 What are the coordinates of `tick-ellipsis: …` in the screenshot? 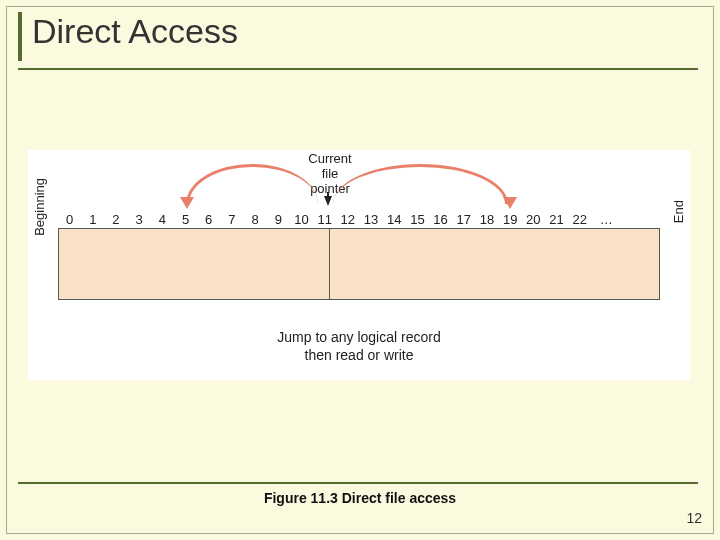 It's located at (606, 220).